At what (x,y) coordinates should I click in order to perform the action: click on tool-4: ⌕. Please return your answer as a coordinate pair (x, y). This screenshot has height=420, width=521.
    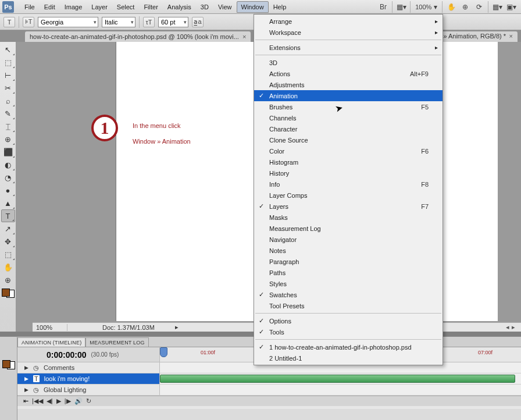
    Looking at the image, I should click on (8, 101).